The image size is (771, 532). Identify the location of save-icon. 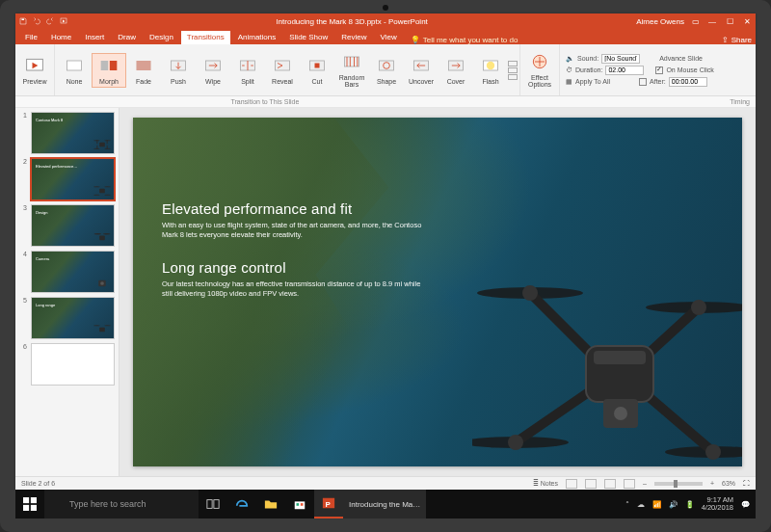
(23, 21).